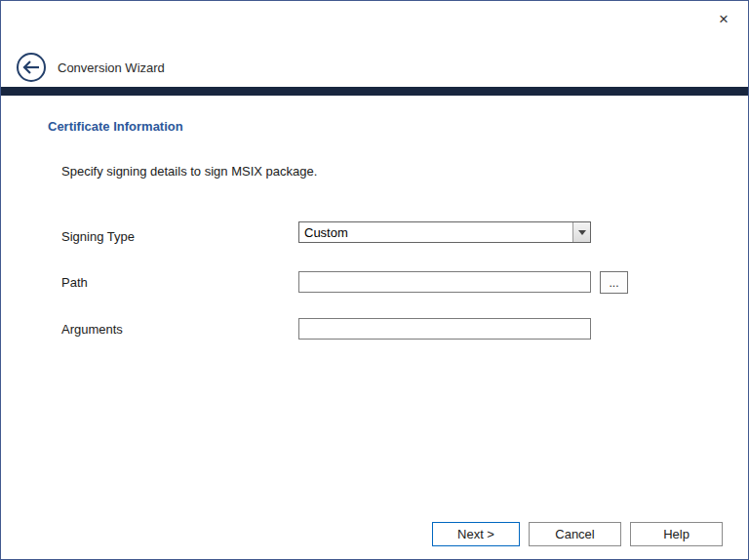  What do you see at coordinates (74, 283) in the screenshot?
I see `path-label: Path` at bounding box center [74, 283].